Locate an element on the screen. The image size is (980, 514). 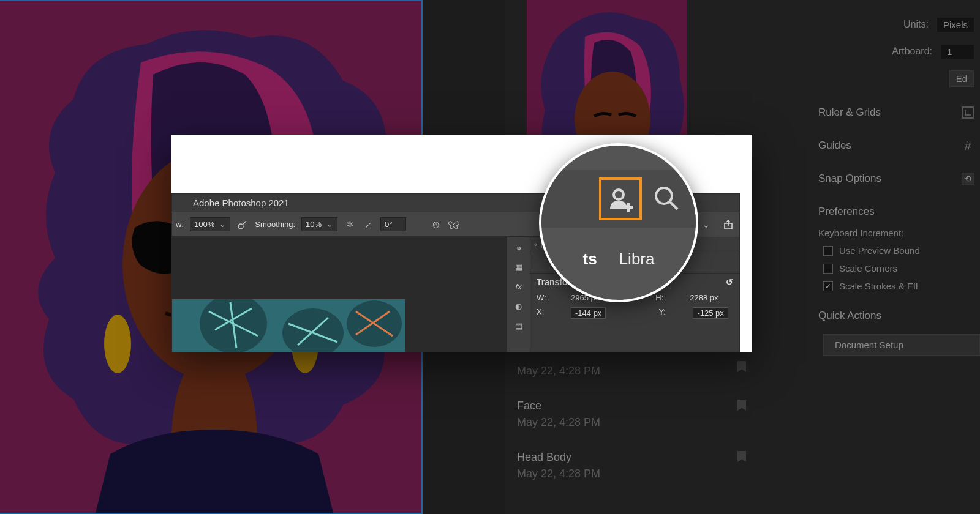
document-canvas is located at coordinates (339, 294).